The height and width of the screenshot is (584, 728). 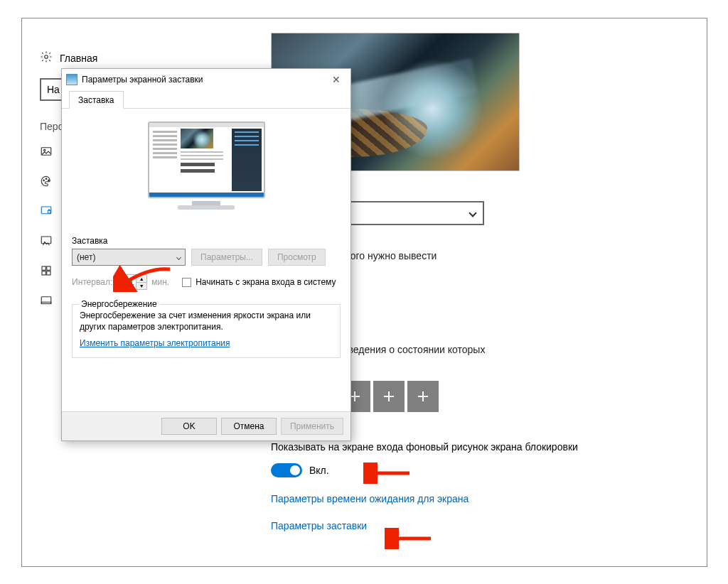 What do you see at coordinates (132, 282) in the screenshot?
I see `interval-spinner: ▲ ▼` at bounding box center [132, 282].